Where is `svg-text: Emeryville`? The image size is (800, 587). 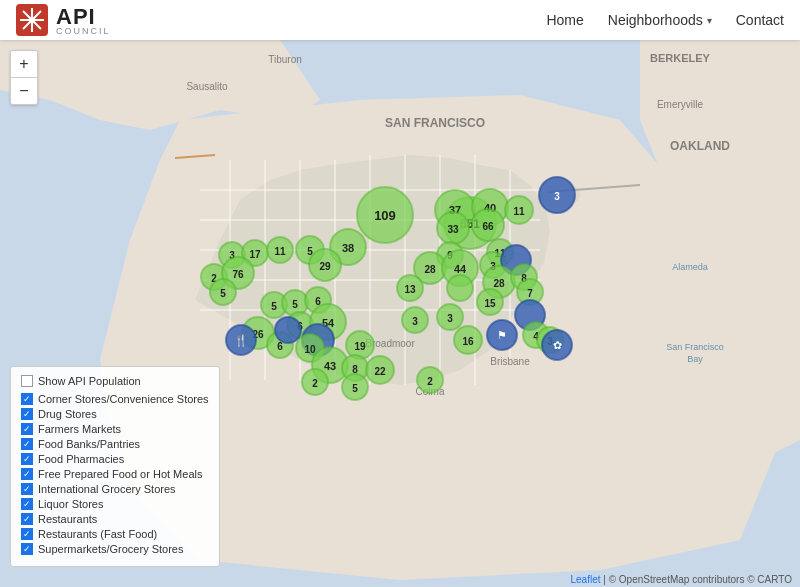 svg-text: Emeryville is located at coordinates (680, 104).